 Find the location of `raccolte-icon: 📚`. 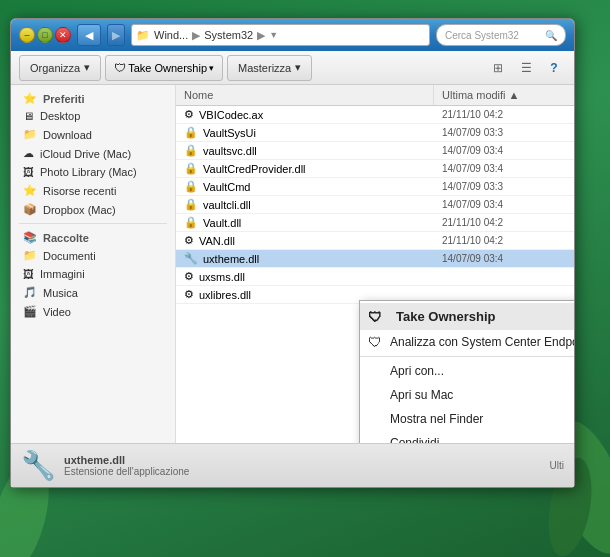

raccolte-icon: 📚 is located at coordinates (30, 238).